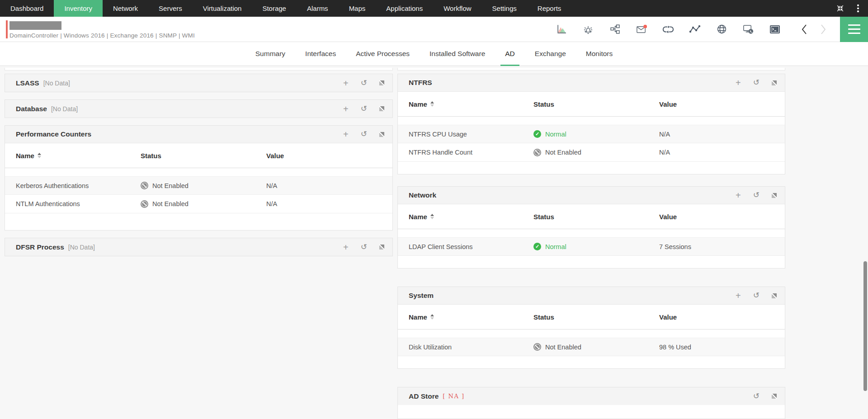 The height and width of the screenshot is (419, 868). Describe the element at coordinates (591, 328) in the screenshot. I see `panel-system: System + ↺ Name Status Value Disk Utiliz…` at that location.